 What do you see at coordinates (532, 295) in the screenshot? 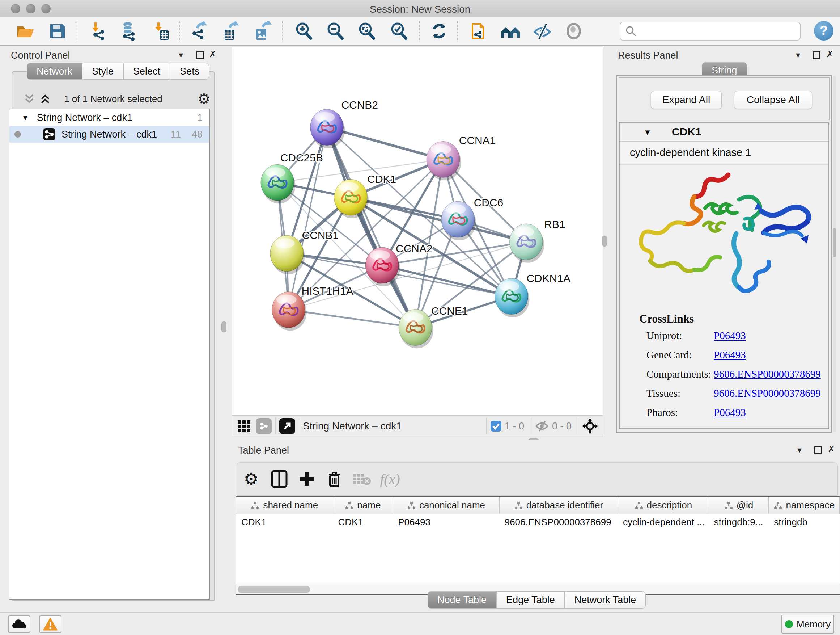
I see `network-node-CDKN1A: CDKN1A` at bounding box center [532, 295].